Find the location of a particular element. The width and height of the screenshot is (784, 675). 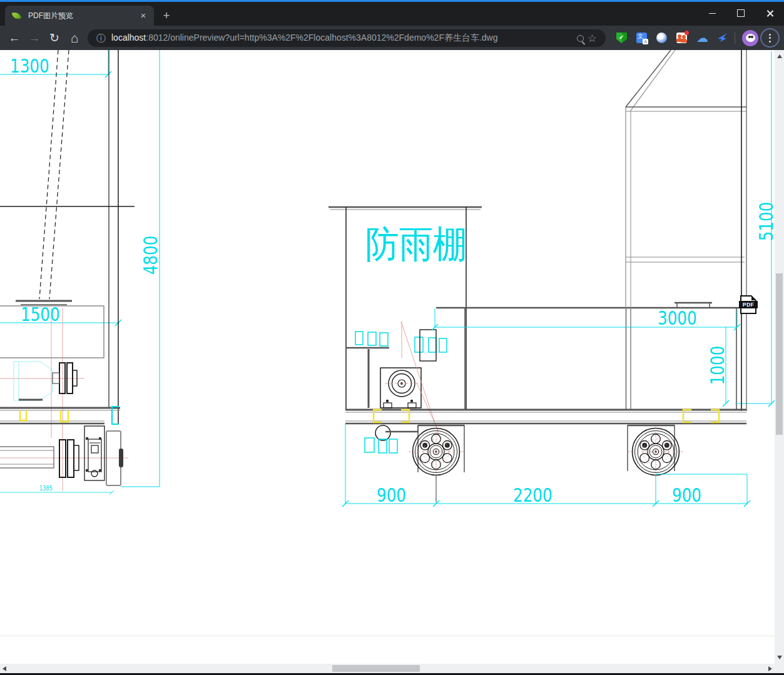

close-icon is located at coordinates (770, 14).